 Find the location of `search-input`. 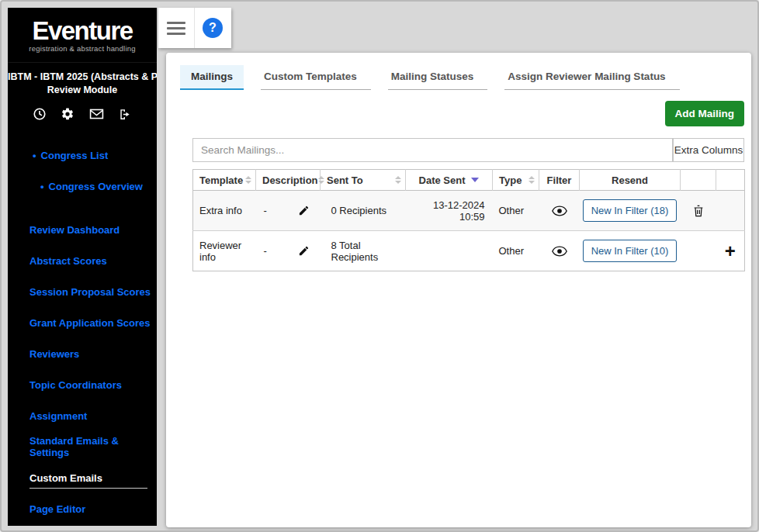

search-input is located at coordinates (433, 150).